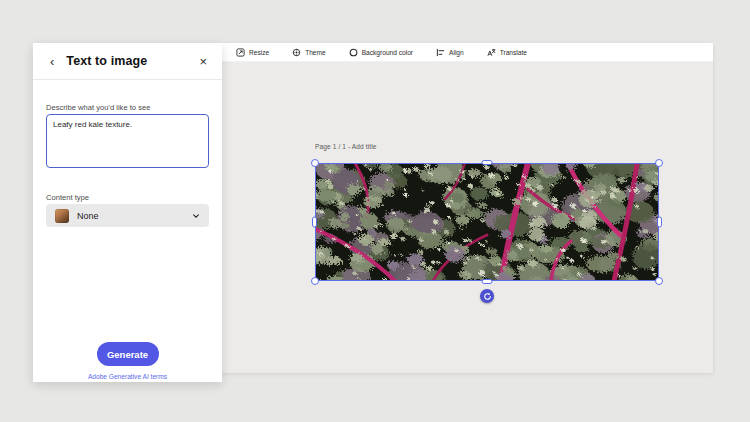 The height and width of the screenshot is (422, 750). Describe the element at coordinates (346, 146) in the screenshot. I see `page-label: Page 1 / 1 - Add title` at that location.